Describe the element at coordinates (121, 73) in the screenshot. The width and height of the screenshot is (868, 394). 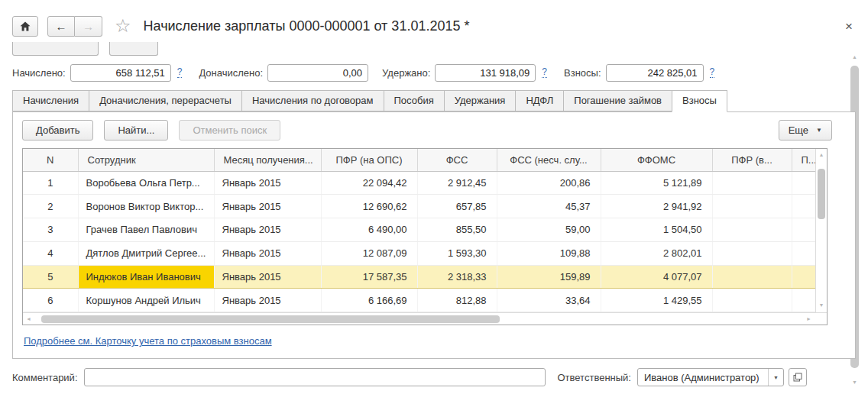
I see `accrued-field` at that location.